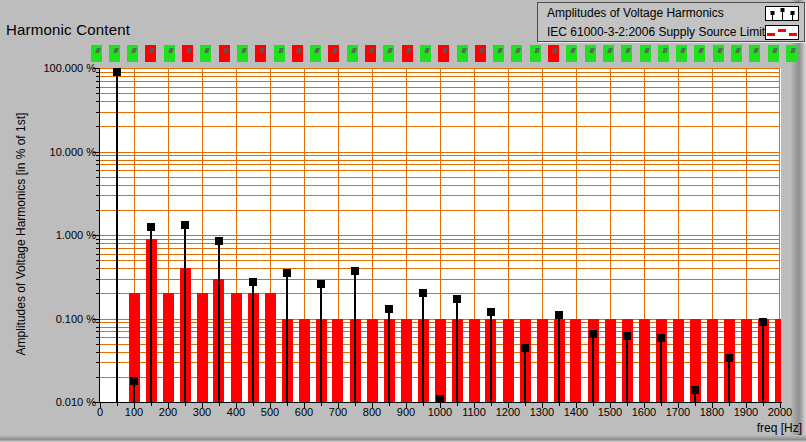 Image resolution: width=806 pixels, height=442 pixels. What do you see at coordinates (659, 32) in the screenshot?
I see `legend-label: IEC 61000-3-2:2006 Supply Source Limits` at bounding box center [659, 32].